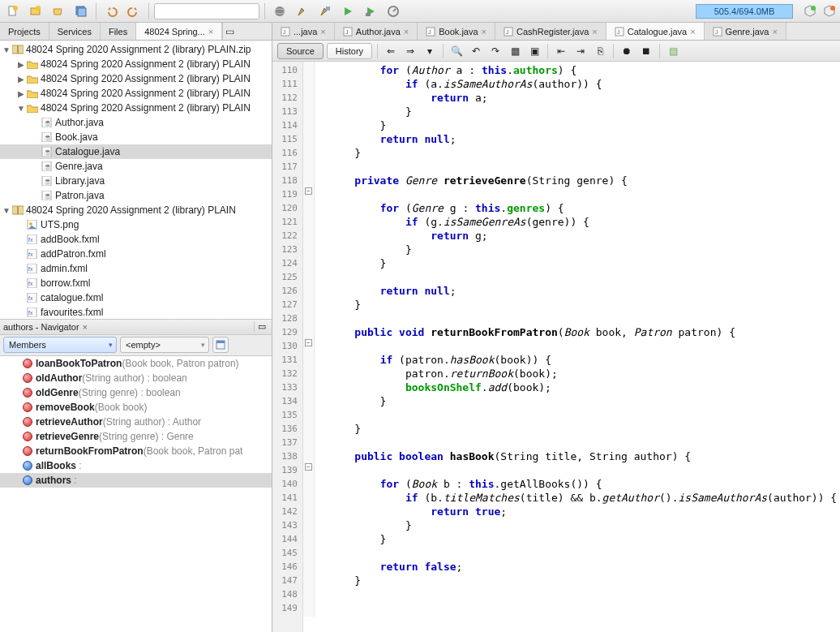  What do you see at coordinates (393, 11) in the screenshot?
I see `profile-icon` at bounding box center [393, 11].